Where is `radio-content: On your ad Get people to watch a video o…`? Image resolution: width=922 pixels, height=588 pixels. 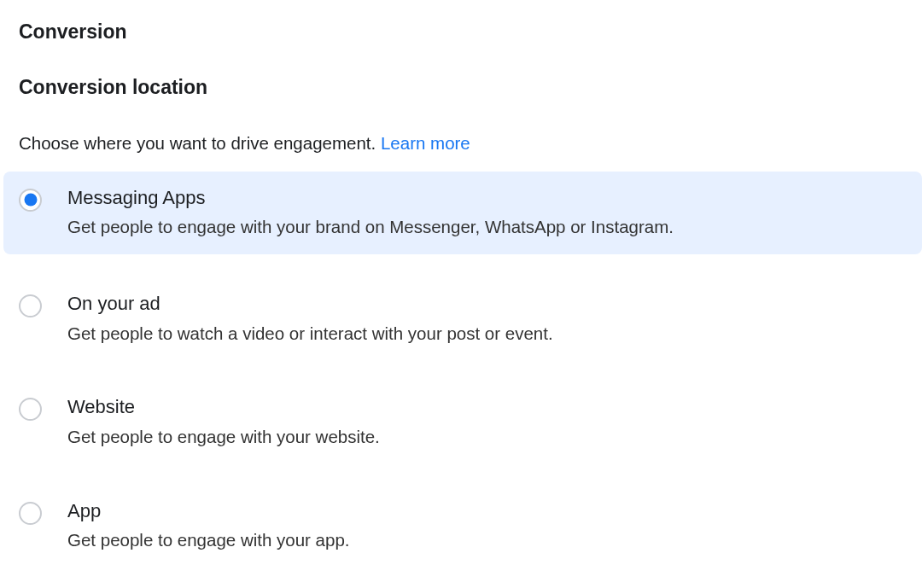 radio-content: On your ad Get people to watch a video o… is located at coordinates (485, 319).